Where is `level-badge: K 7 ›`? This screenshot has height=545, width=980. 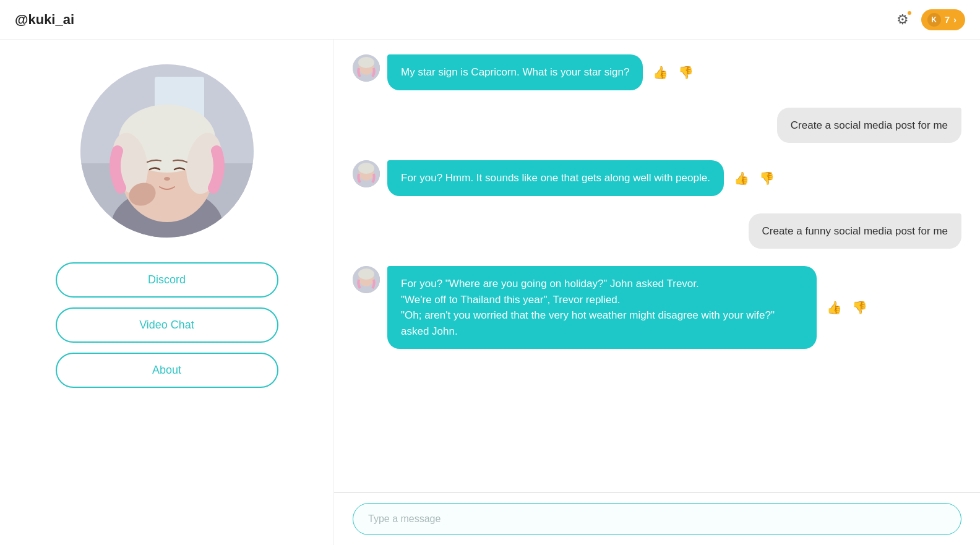 level-badge: K 7 › is located at coordinates (943, 20).